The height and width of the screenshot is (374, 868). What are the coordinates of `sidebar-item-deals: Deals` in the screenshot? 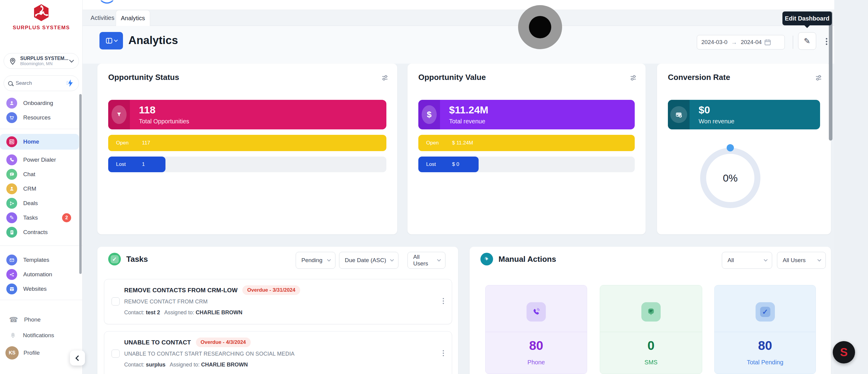 It's located at (39, 203).